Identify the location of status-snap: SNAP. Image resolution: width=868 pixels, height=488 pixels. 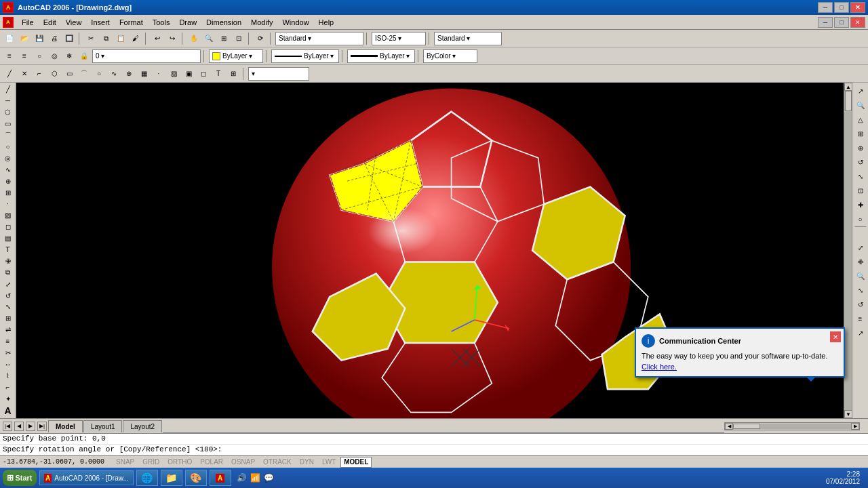
(125, 462).